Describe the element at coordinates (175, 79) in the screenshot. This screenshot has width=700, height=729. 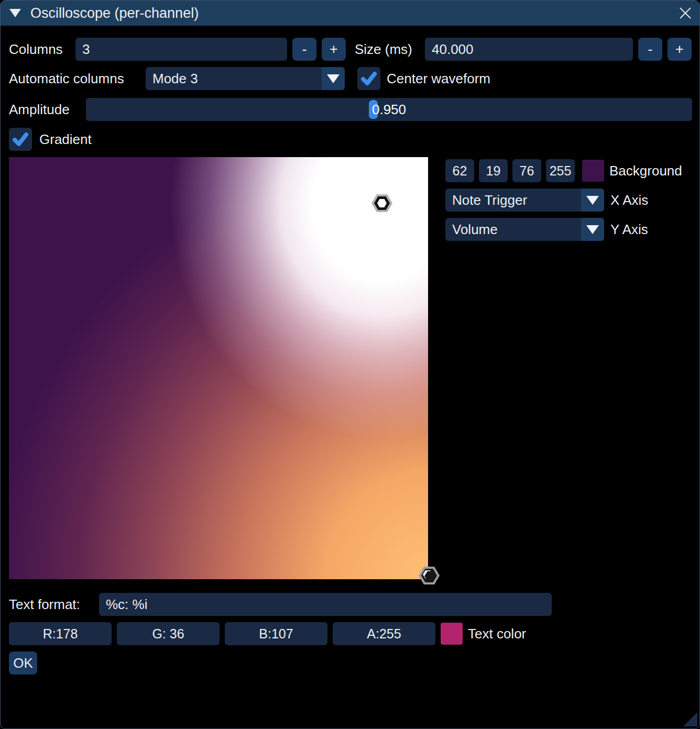
I see `automatic-columns-value: Mode 3` at that location.